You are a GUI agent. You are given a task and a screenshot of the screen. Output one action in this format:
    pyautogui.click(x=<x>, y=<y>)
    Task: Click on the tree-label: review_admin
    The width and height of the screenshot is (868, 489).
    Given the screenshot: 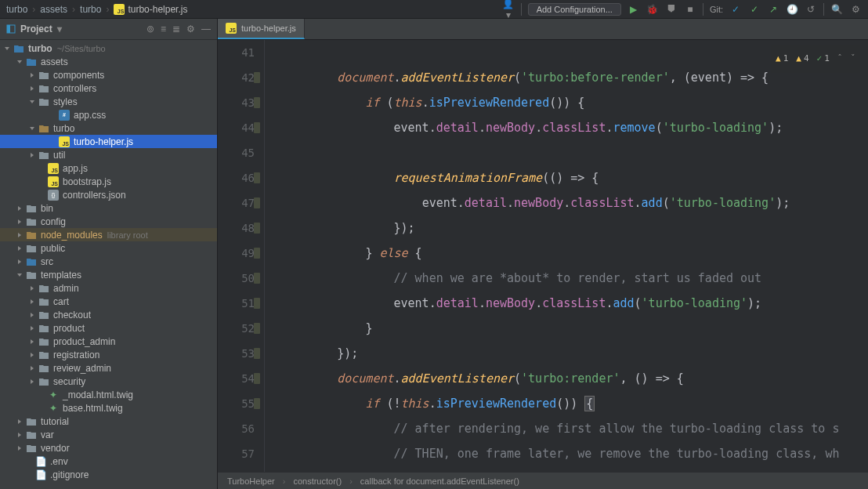 What is the action you would take?
    pyautogui.click(x=82, y=368)
    